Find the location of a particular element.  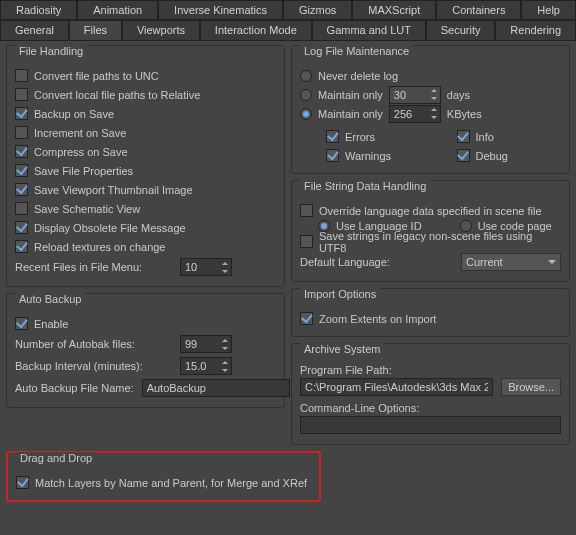

lbl-increment-on-save: Increment on Save is located at coordinates (80, 133).